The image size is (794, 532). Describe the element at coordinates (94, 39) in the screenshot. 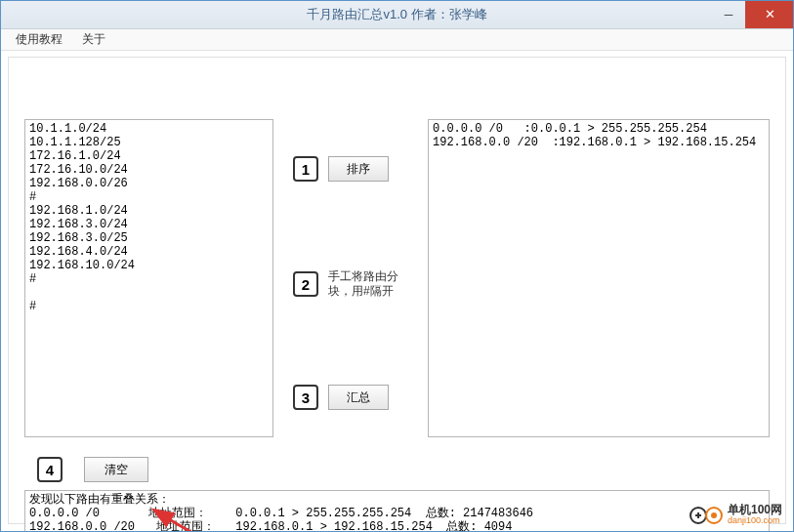

I see `menu-about: 关于` at that location.